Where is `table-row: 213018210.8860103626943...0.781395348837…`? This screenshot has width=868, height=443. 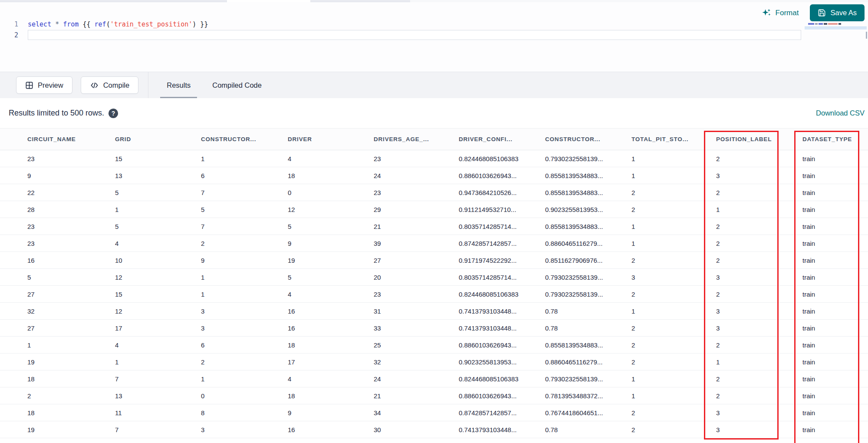 table-row: 213018210.8860103626943...0.781395348837… is located at coordinates (434, 396).